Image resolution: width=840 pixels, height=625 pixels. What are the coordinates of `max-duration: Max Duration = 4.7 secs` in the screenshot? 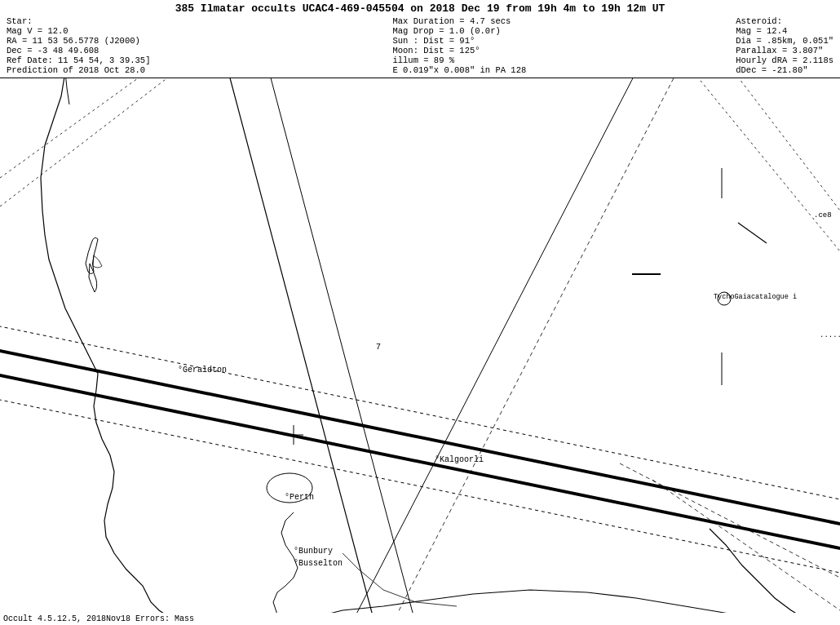 It's located at (459, 21).